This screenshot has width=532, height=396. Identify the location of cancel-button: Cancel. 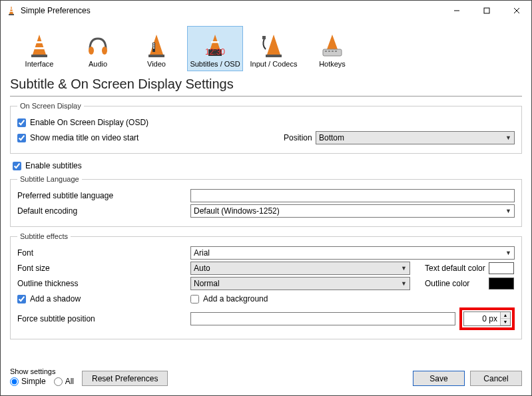
(496, 378).